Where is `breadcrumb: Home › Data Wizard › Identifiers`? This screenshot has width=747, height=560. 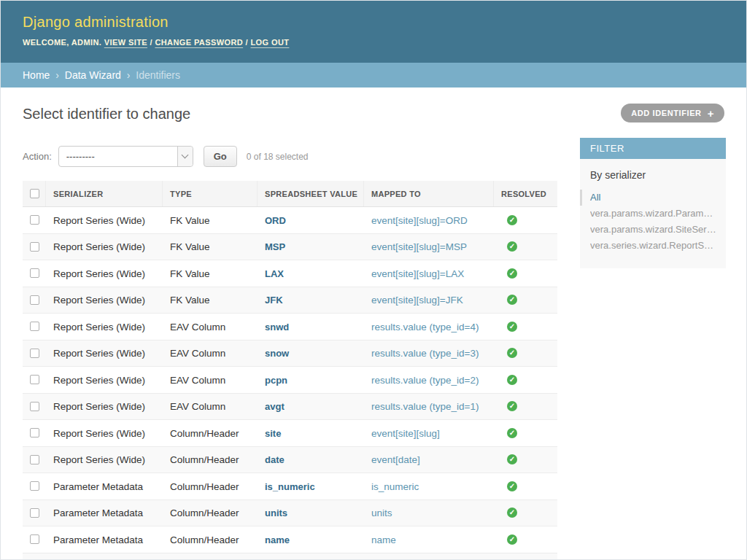 breadcrumb: Home › Data Wizard › Identifiers is located at coordinates (374, 75).